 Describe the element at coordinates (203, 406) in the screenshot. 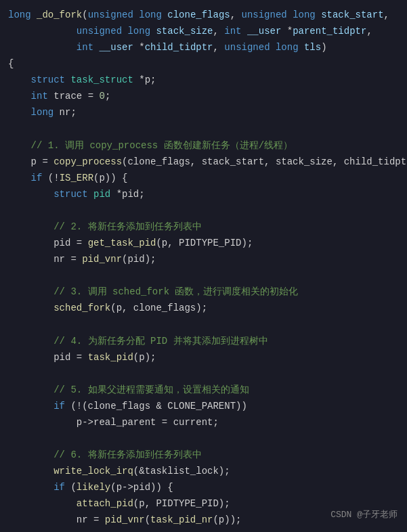

I see `code-line: if (!(clone_flags & CLONE_PARENT))` at that location.